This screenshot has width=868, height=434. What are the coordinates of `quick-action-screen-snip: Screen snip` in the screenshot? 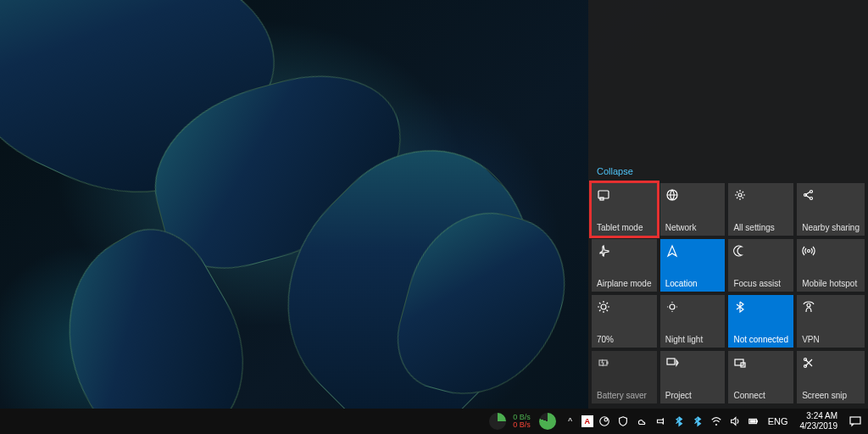 It's located at (831, 377).